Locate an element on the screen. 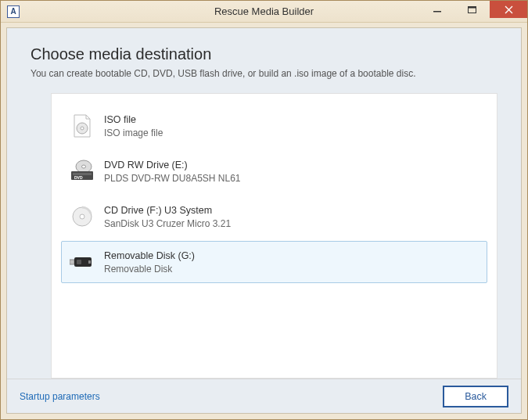  dvd-drive-icon: DVD is located at coordinates (82, 171).